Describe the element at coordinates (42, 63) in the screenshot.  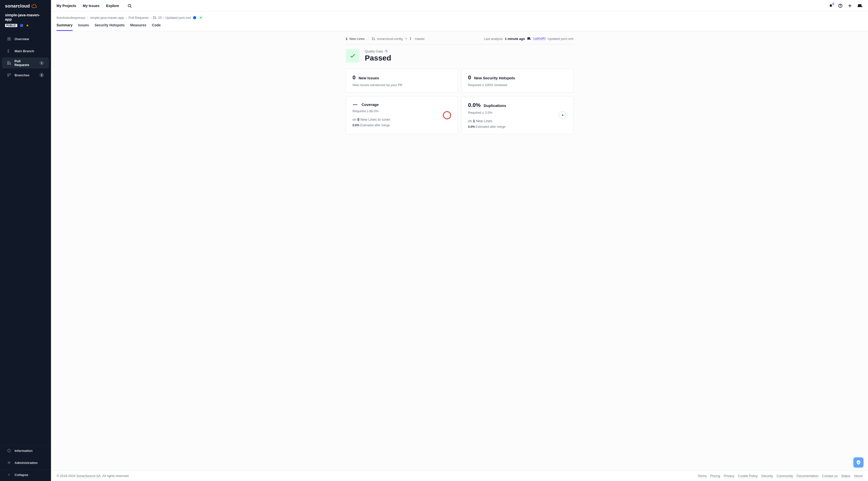
I see `pull-requests-count: 1` at that location.